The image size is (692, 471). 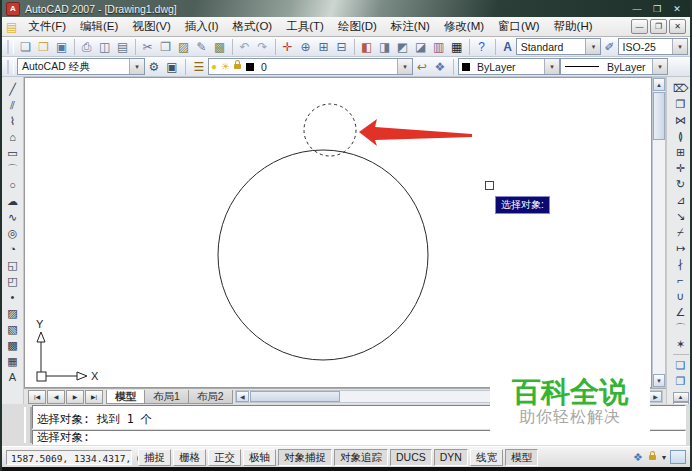 I want to click on cut-button: ✂, so click(x=148, y=47).